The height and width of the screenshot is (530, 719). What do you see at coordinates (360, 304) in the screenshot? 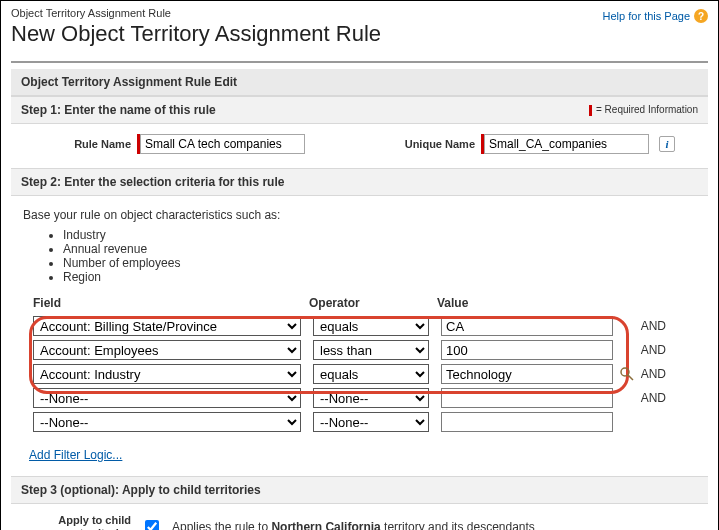
I see `criteria-header-row: Field Operator Value` at bounding box center [360, 304].